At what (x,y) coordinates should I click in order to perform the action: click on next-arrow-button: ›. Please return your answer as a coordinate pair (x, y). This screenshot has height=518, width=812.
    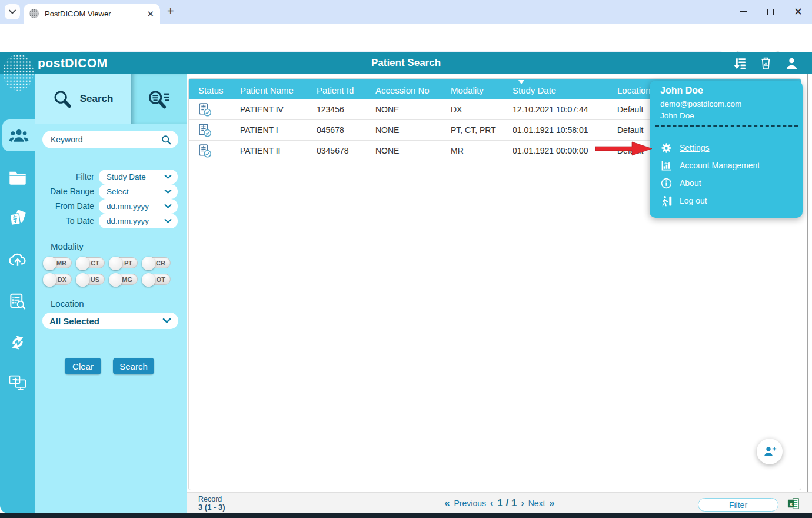
    Looking at the image, I should click on (523, 503).